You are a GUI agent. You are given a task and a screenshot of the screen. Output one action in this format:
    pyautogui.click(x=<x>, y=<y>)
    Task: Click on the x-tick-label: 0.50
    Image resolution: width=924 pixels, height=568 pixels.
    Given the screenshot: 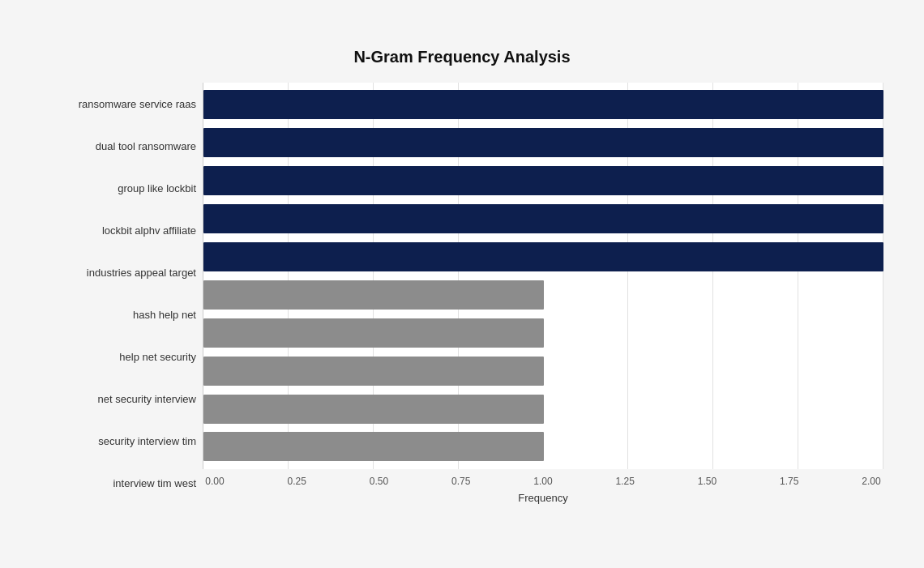 What is the action you would take?
    pyautogui.click(x=379, y=481)
    